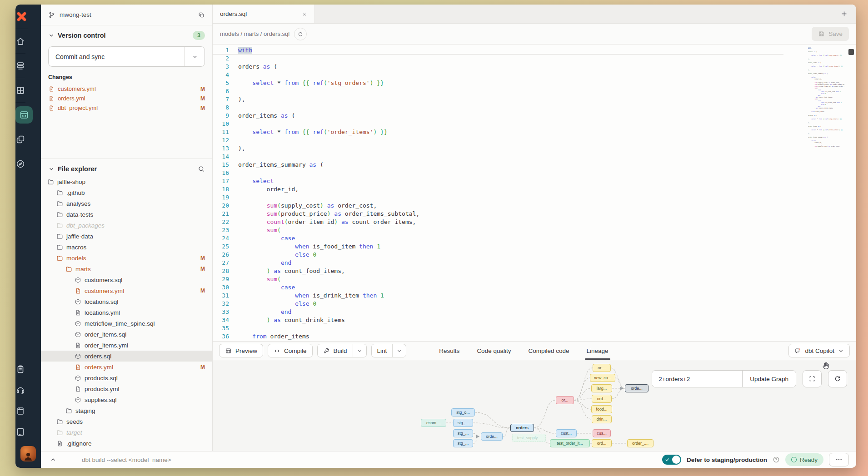 This screenshot has height=476, width=868. What do you see at coordinates (254, 34) in the screenshot?
I see `breadcrumb: models / marts / orders.sql` at bounding box center [254, 34].